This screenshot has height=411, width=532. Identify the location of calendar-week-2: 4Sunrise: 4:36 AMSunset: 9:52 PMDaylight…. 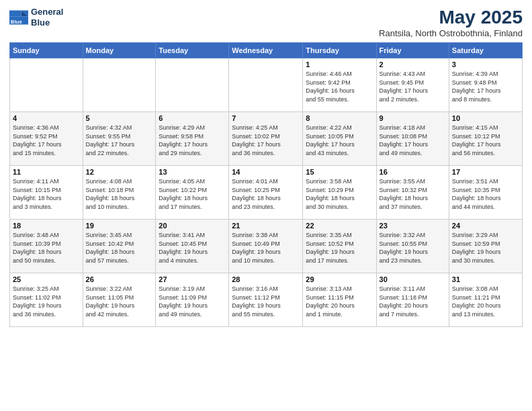
(266, 139).